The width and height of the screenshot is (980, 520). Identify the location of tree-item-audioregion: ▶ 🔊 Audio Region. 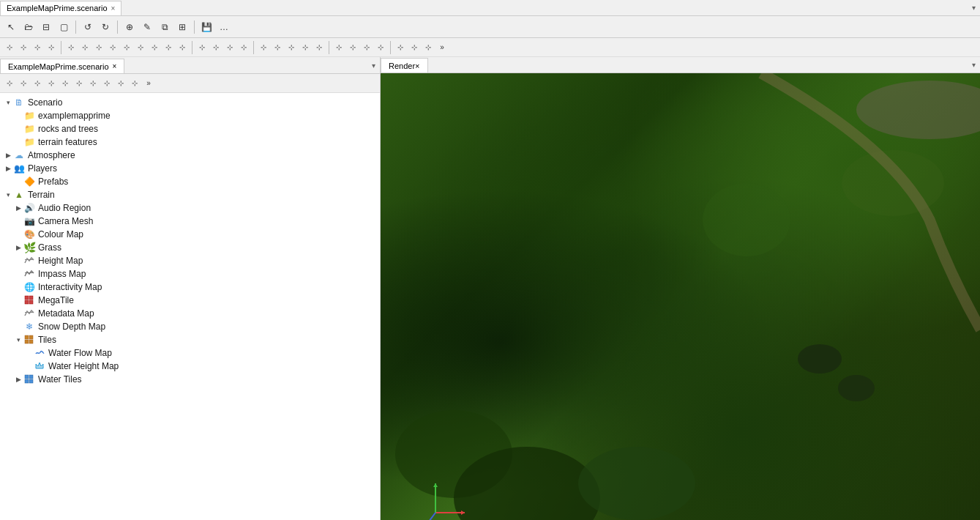
(190, 208).